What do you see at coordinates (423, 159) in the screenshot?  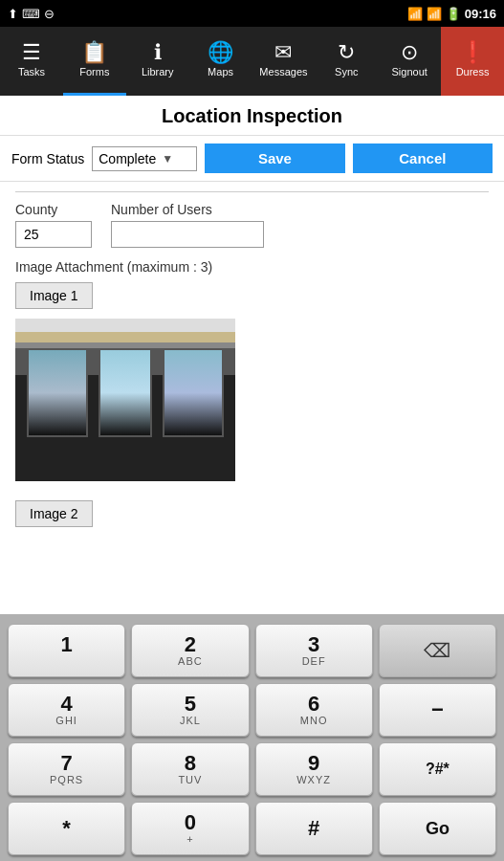 I see `cancel-button: Cancel` at bounding box center [423, 159].